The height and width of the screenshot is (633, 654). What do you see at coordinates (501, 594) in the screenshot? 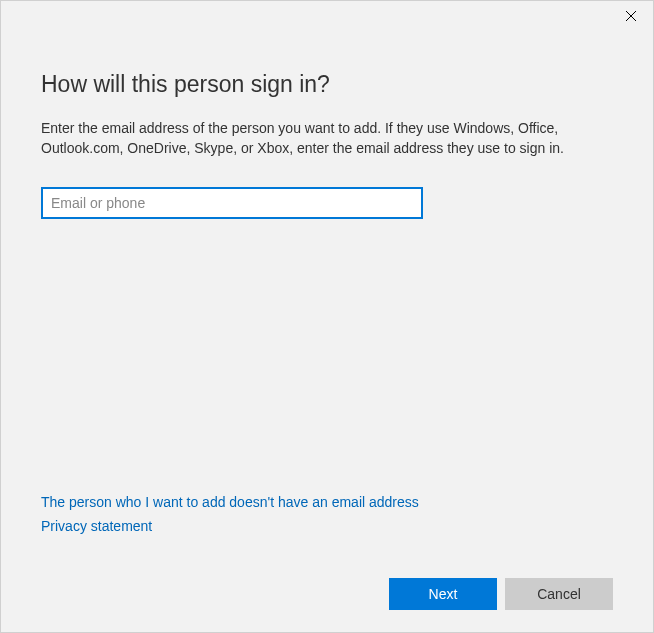
I see `footer-buttons: Next Cancel` at bounding box center [501, 594].